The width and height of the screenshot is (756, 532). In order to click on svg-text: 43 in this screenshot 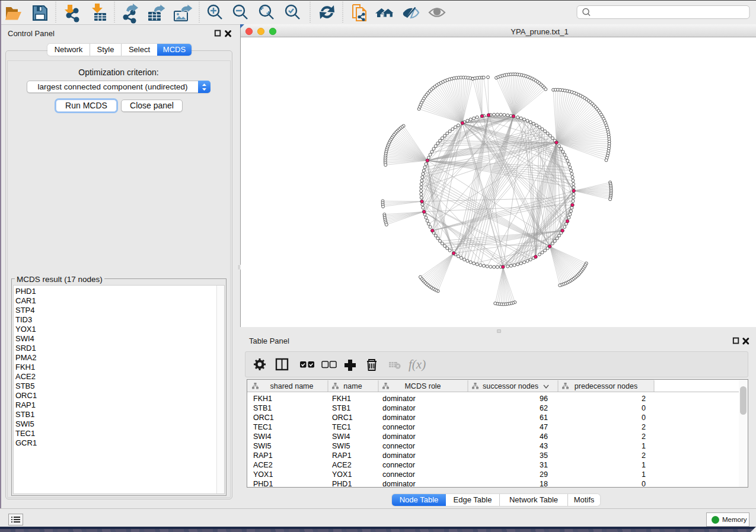, I will do `click(544, 446)`.